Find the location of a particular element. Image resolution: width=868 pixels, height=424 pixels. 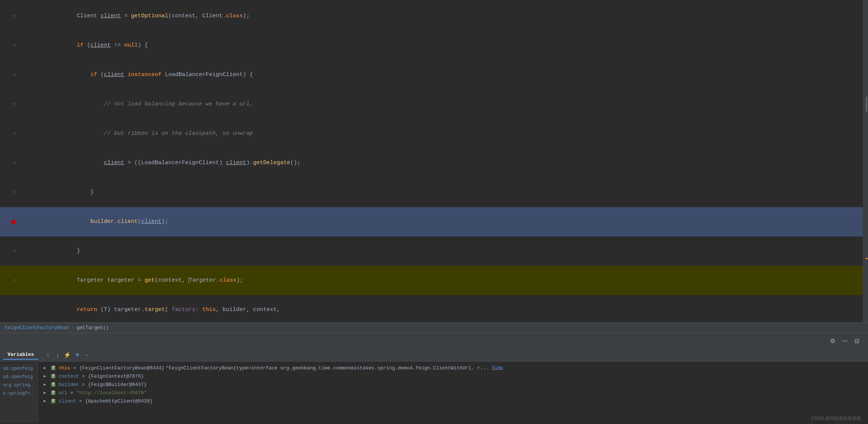

fold-icon-5: ▽ is located at coordinates (14, 134).